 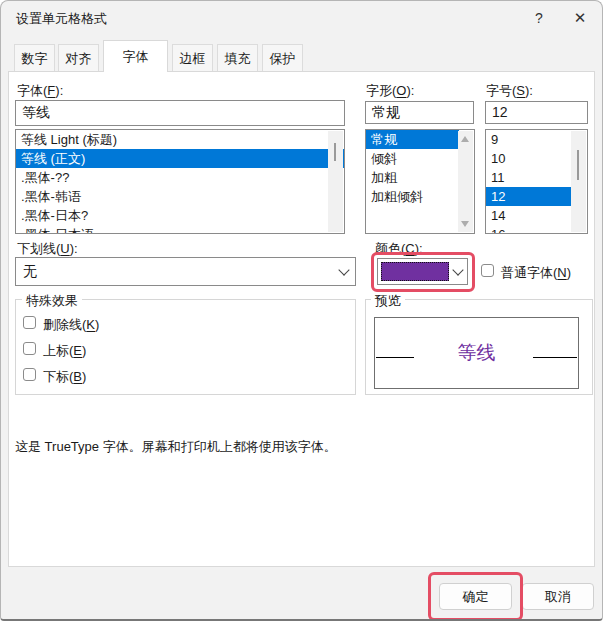 I want to click on access-key: B, so click(x=78, y=376).